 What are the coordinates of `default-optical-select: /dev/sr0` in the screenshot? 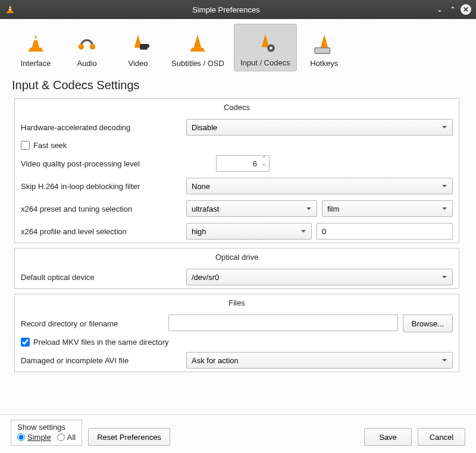 It's located at (320, 277).